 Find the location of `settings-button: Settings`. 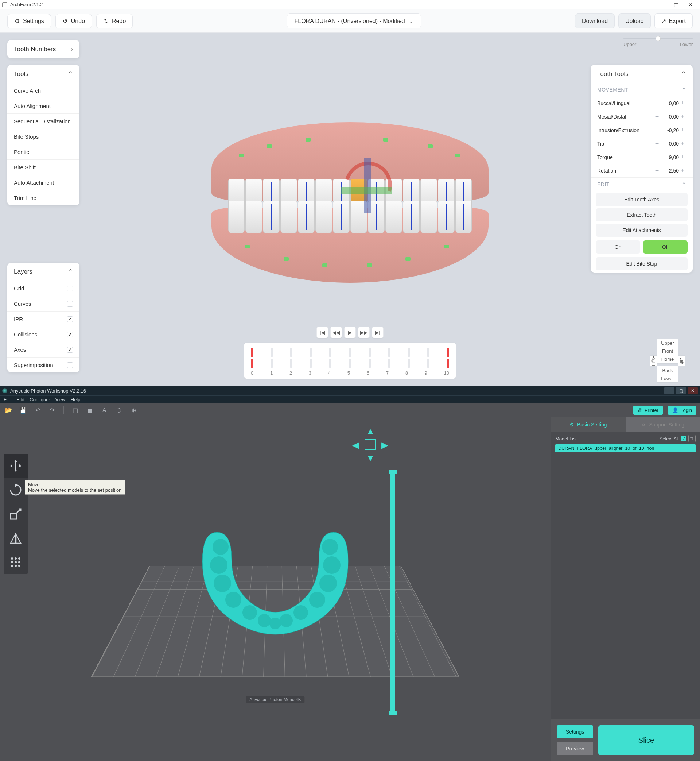

settings-button: Settings is located at coordinates (575, 732).